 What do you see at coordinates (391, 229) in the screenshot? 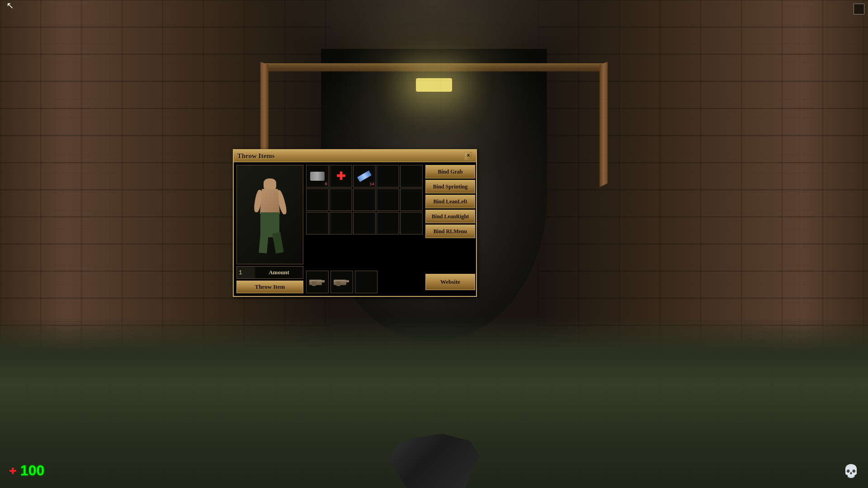
I see `right-panel: 0 ✚ 14` at bounding box center [391, 229].